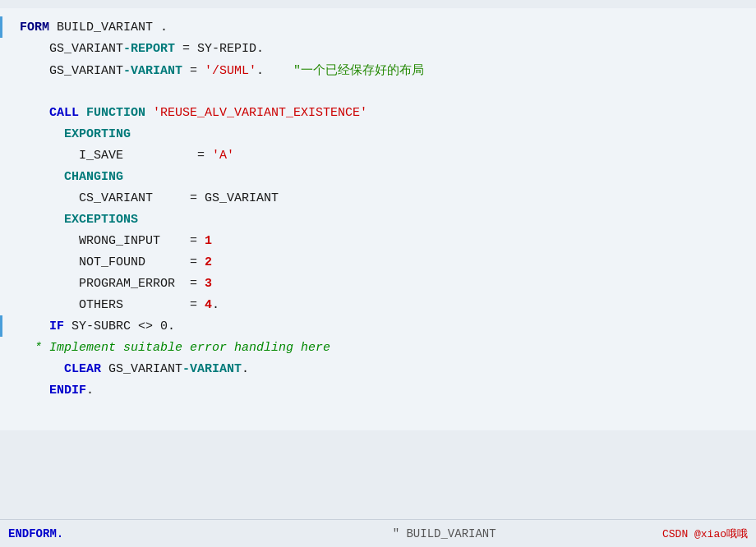  What do you see at coordinates (378, 155) in the screenshot?
I see `code-line: I_SAVE = 'A'` at bounding box center [378, 155].